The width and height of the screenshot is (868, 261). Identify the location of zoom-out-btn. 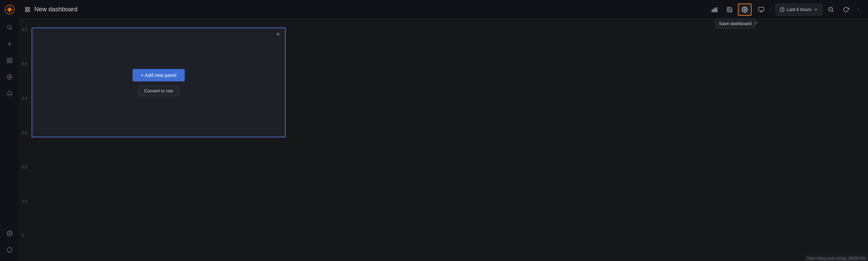
(831, 10).